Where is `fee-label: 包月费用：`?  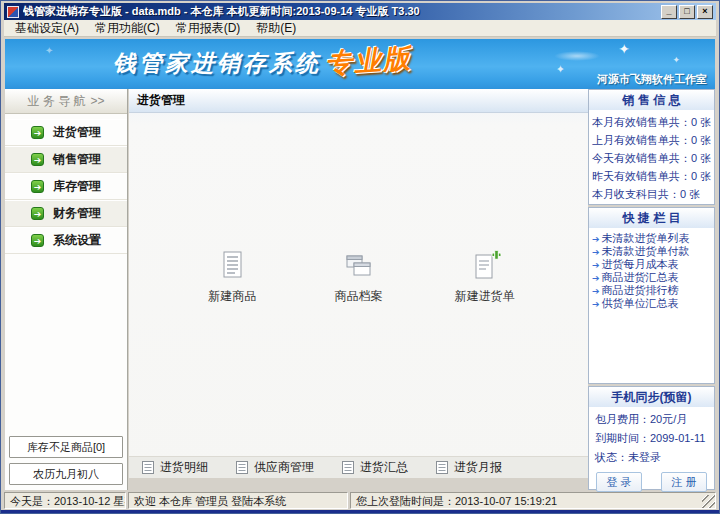
fee-label: 包月费用： is located at coordinates (622, 419).